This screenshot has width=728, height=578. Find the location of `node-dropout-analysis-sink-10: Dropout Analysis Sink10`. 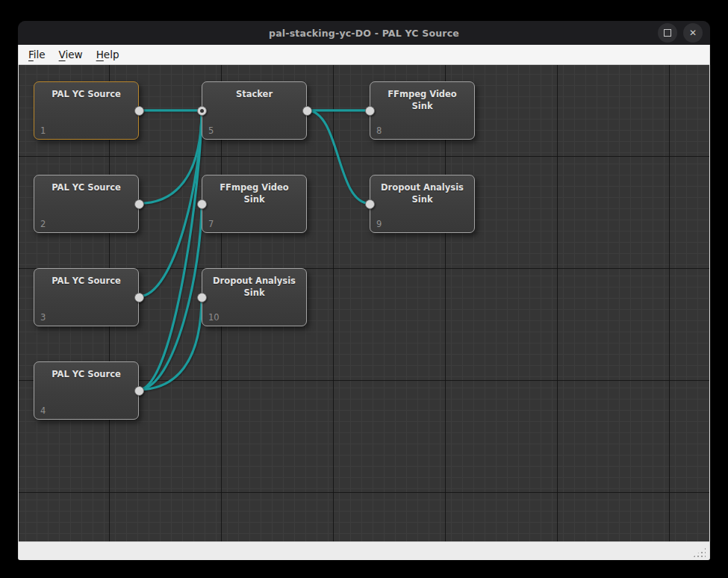

node-dropout-analysis-sink-10: Dropout Analysis Sink10 is located at coordinates (254, 297).